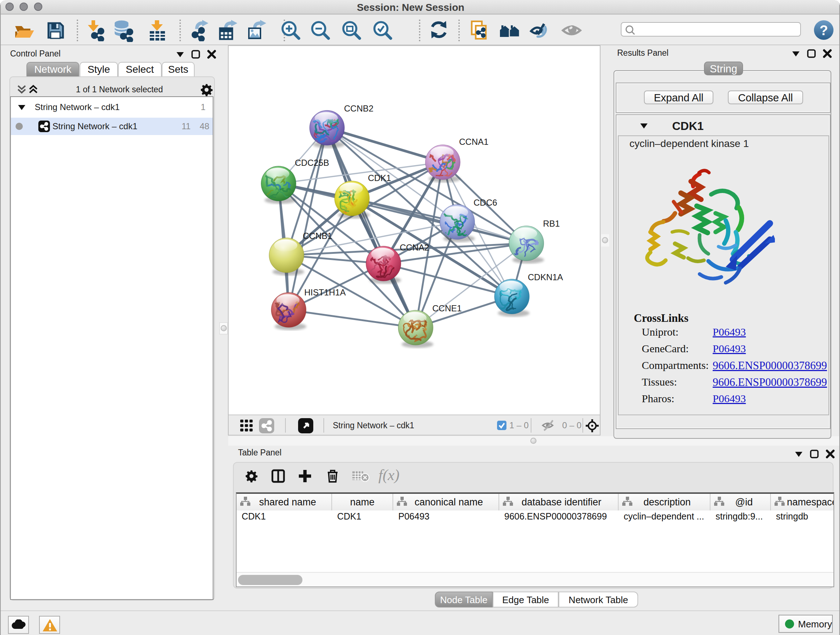 This screenshot has width=840, height=635. Describe the element at coordinates (447, 308) in the screenshot. I see `svg-text: CCNE1` at that location.